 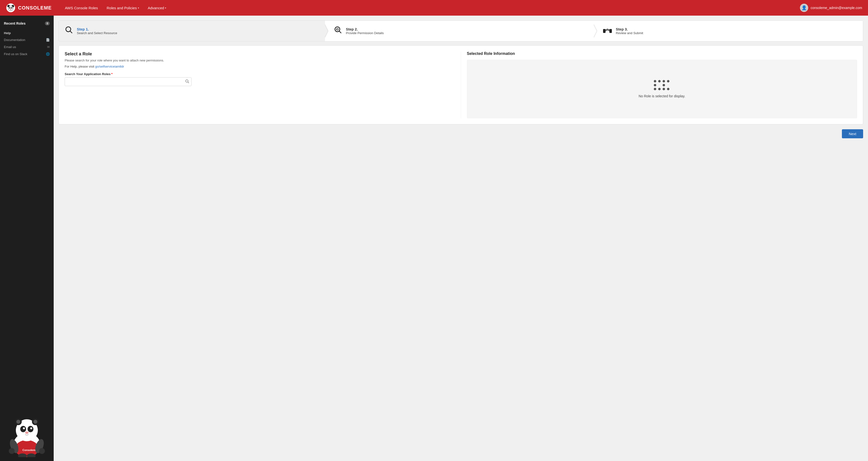 I want to click on select-role-help: For Help, please visit go/selfserviceiam…, so click(x=260, y=67).